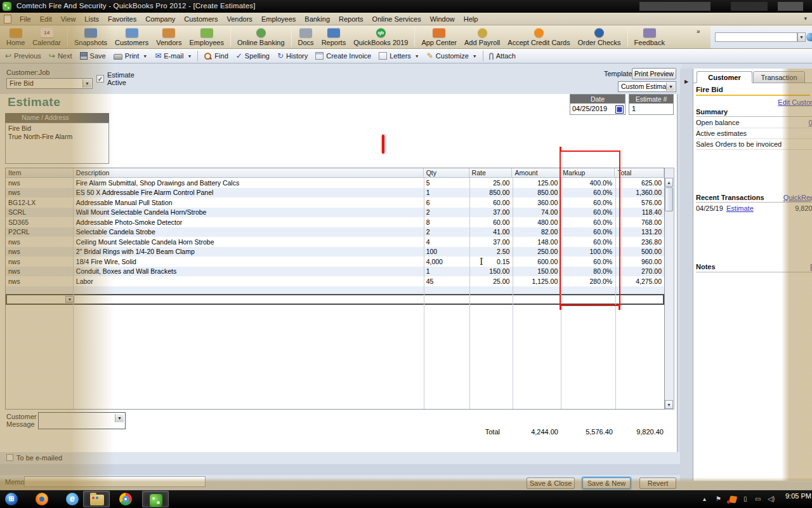 Image resolution: width=812 pixels, height=508 pixels. I want to click on form-toolbar-spelling-button: ✓Spelling, so click(252, 56).